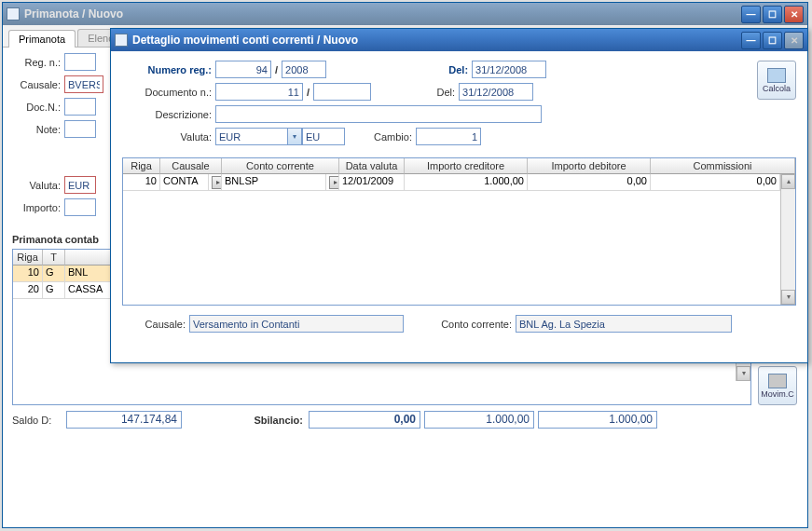 This screenshot has width=812, height=531. What do you see at coordinates (38, 85) in the screenshot?
I see `label-causale: Causale:` at bounding box center [38, 85].